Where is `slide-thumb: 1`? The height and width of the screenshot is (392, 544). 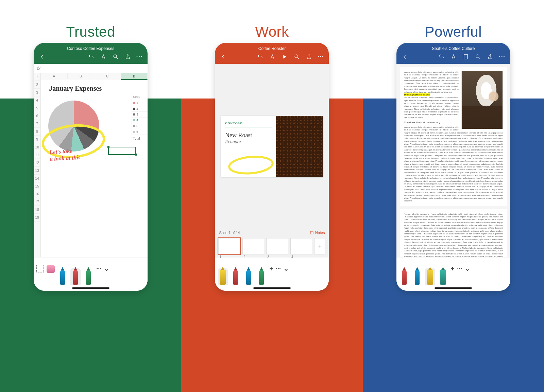 slide-thumb: 1 is located at coordinates (229, 246).